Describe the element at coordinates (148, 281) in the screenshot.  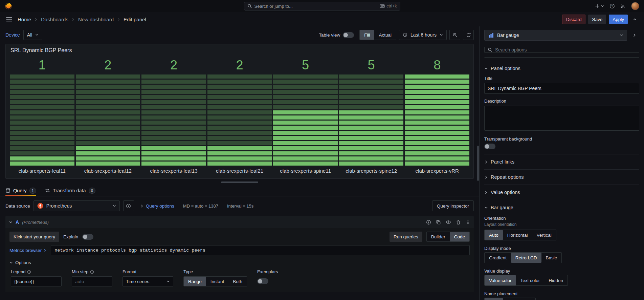
I see `format-select: Time series` at that location.